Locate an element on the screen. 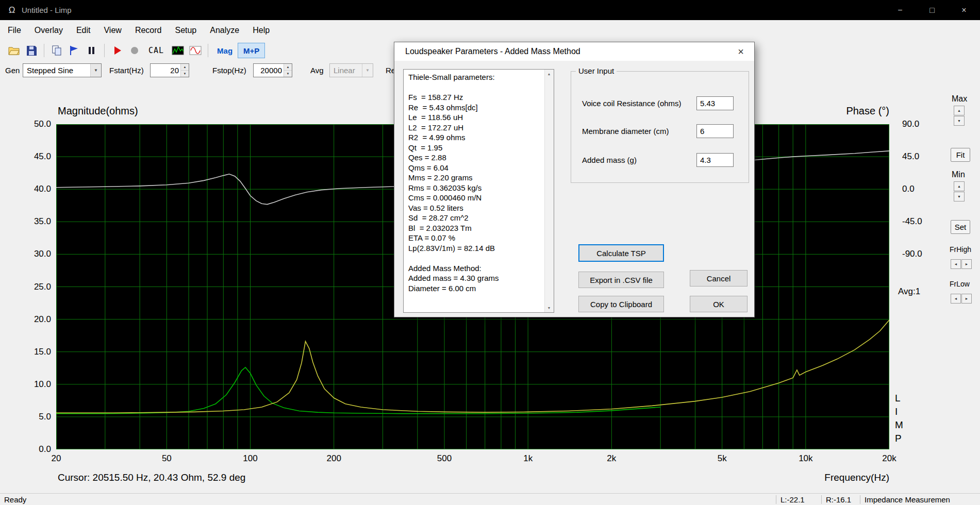  axis-tick-label: -90.0 is located at coordinates (912, 254).